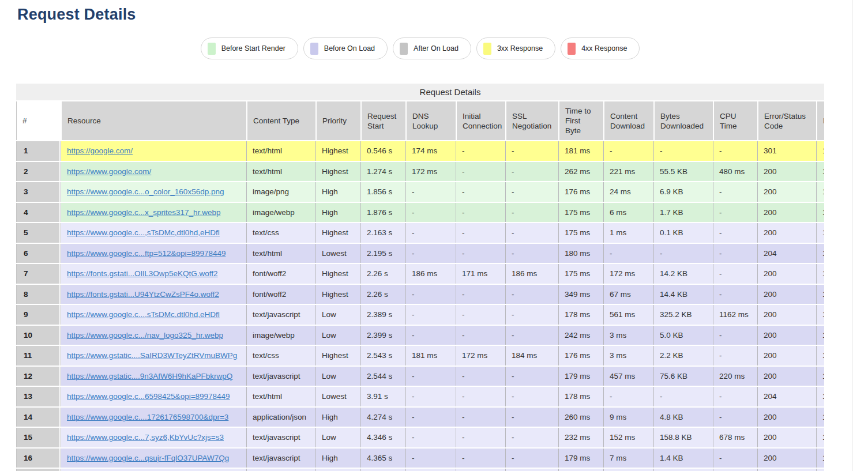 The image size is (868, 471). I want to click on cell-dns_lookup: 172 ms, so click(430, 172).